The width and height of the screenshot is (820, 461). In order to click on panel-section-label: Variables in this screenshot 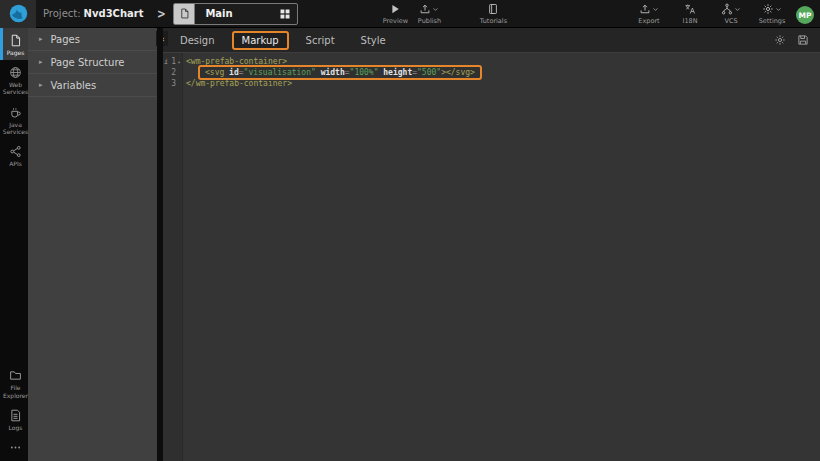, I will do `click(74, 86)`.